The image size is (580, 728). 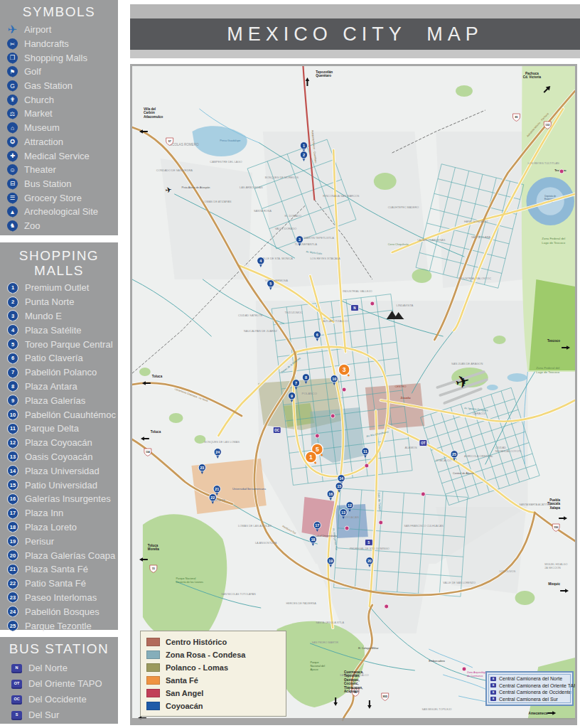 What do you see at coordinates (341, 478) in the screenshot?
I see `svg-text: 14` at bounding box center [341, 478].